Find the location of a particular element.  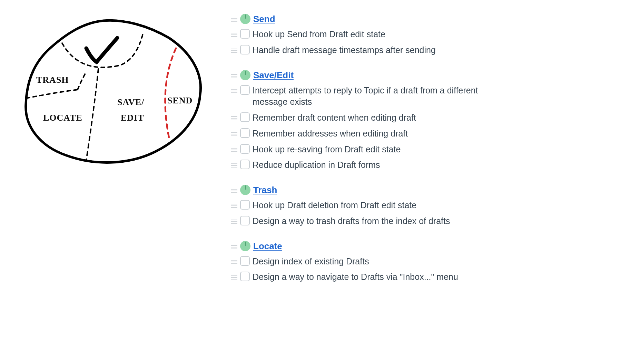

sketch-label-send: SEND is located at coordinates (180, 101).